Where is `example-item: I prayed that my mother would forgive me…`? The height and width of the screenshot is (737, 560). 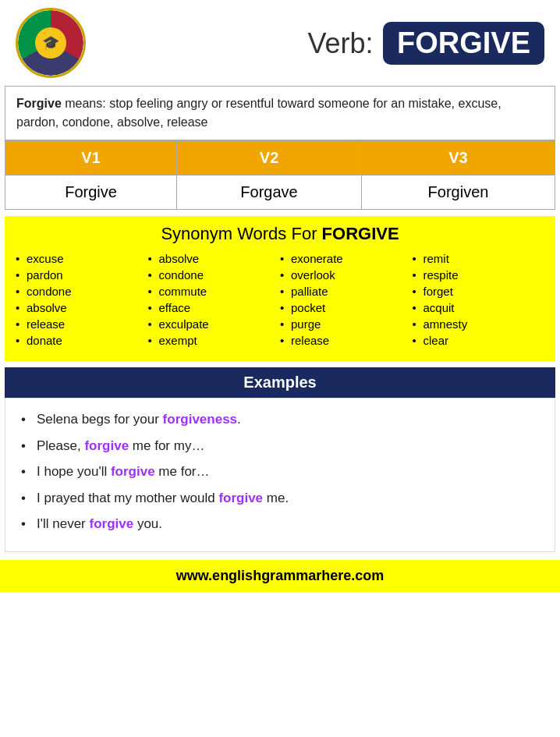
example-item: I prayed that my mother would forgive me… is located at coordinates (280, 498).